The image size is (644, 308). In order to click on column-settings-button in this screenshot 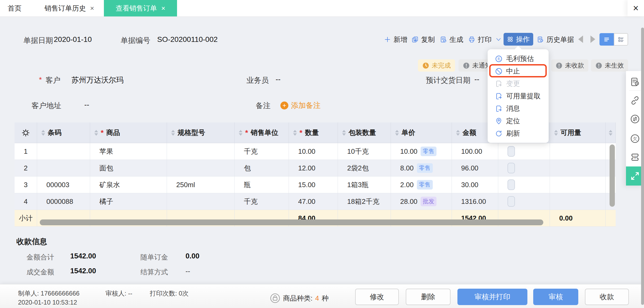, I will do `click(26, 133)`.